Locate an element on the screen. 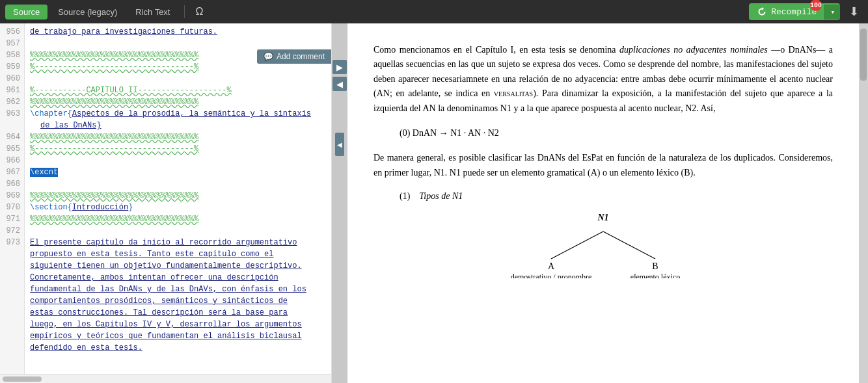 This screenshot has width=868, height=383. line-973: 973 is located at coordinates (12, 243).